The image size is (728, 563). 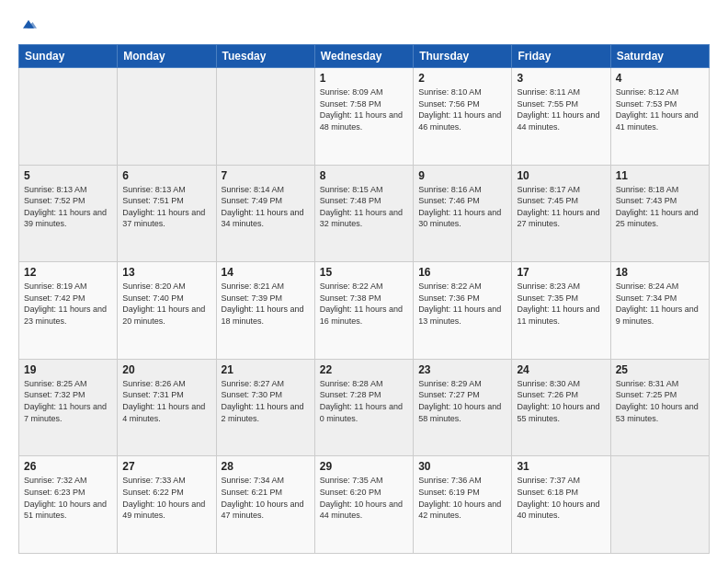 I want to click on day-number: 6, so click(x=166, y=176).